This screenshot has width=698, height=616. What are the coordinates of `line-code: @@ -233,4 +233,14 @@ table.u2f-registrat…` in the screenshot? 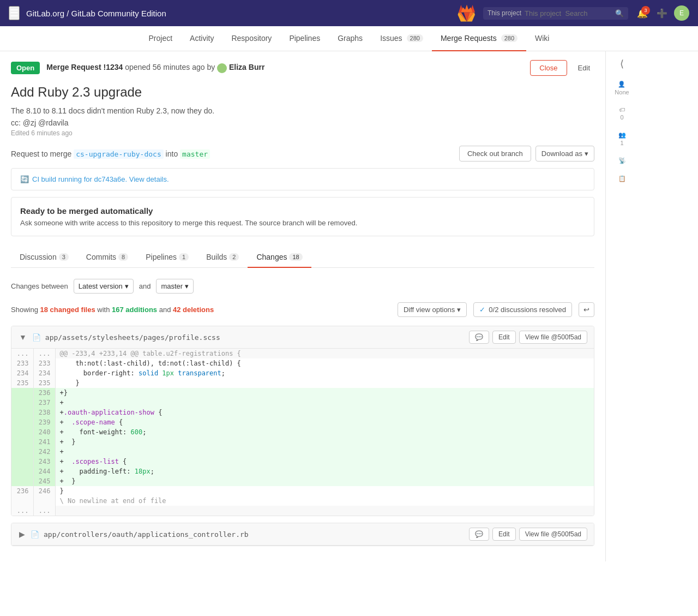 It's located at (324, 354).